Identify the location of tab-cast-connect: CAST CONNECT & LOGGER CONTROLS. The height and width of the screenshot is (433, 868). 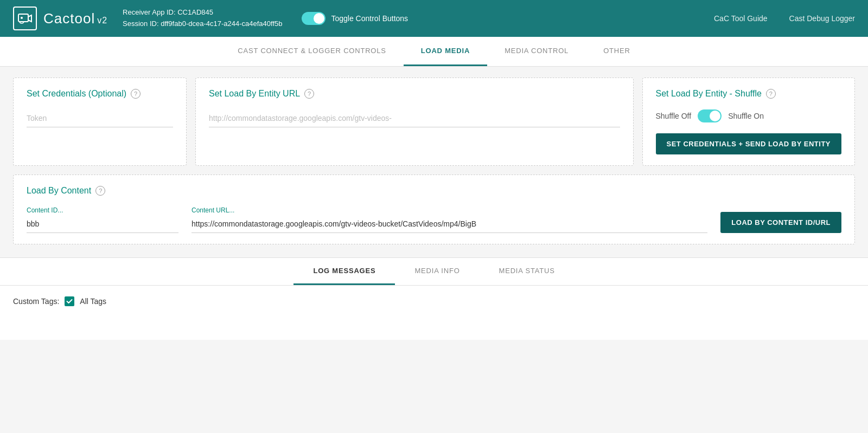
(311, 51).